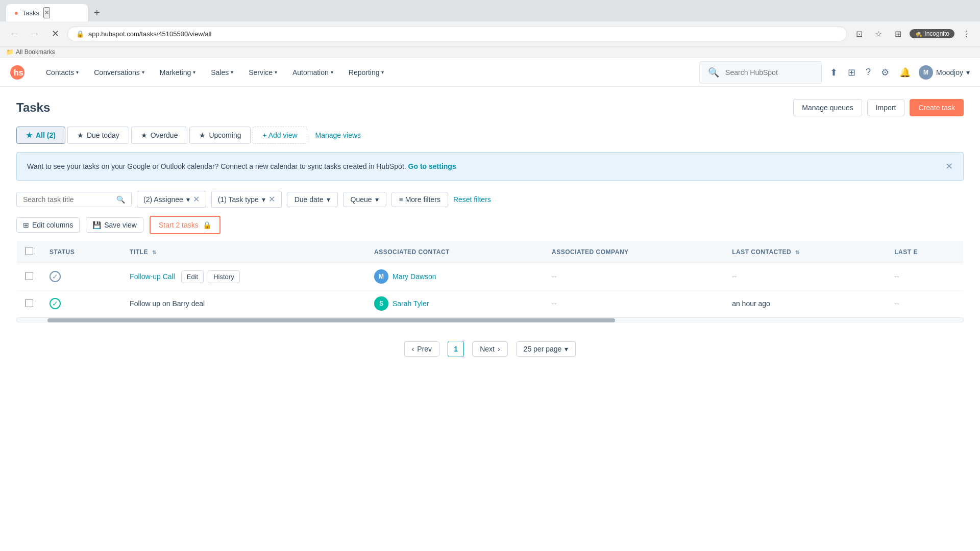 The height and width of the screenshot is (551, 980). I want to click on nav-conversations: Conversations ▾, so click(119, 72).